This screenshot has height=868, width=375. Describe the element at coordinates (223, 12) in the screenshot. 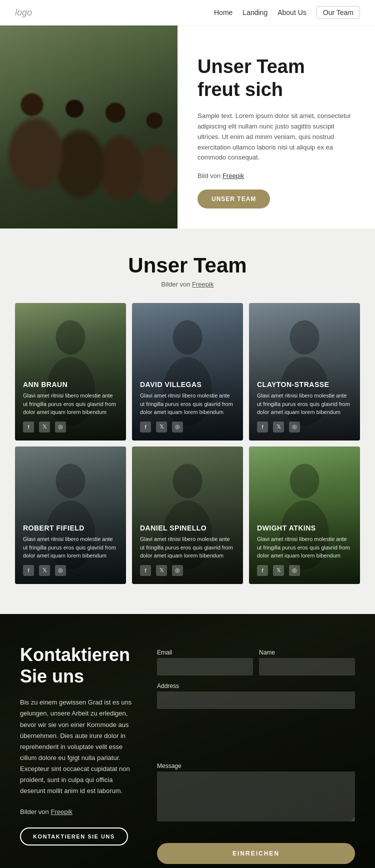

I see `nav-home: Home` at that location.